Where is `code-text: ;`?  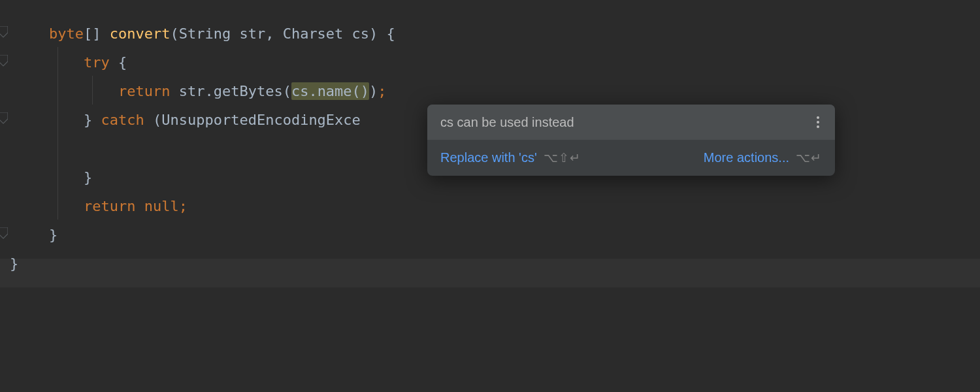 code-text: ; is located at coordinates (382, 91).